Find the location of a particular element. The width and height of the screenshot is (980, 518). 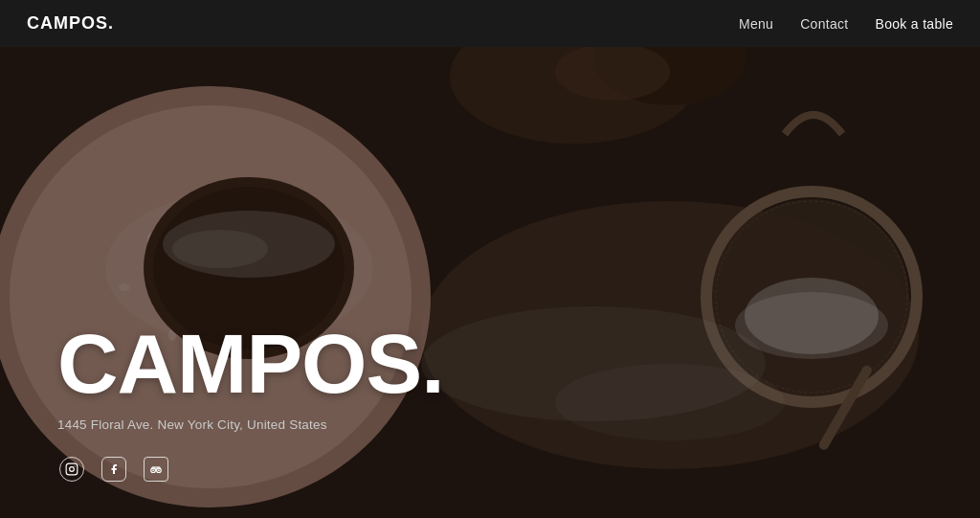

hero-address: 1445 Floral Ave. New York City, United S… is located at coordinates (251, 425).